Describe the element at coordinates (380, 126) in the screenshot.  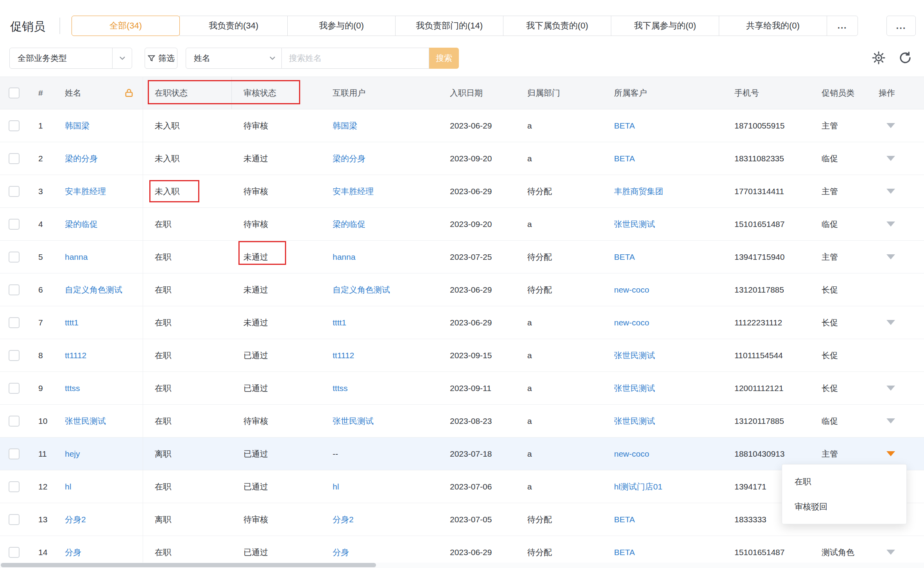
I see `linked-user: 韩国梁` at that location.